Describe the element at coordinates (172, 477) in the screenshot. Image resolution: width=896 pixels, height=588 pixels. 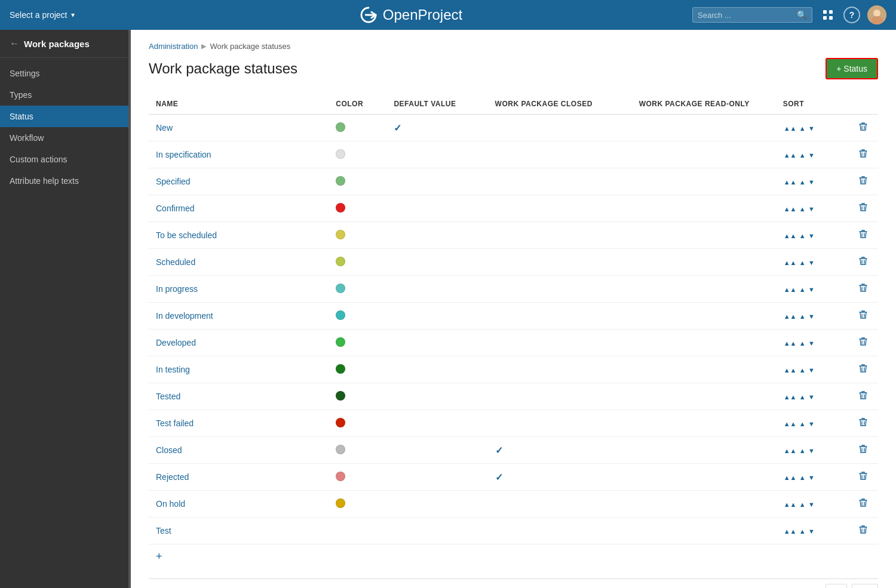
I see `status-name-link: Rejected` at that location.